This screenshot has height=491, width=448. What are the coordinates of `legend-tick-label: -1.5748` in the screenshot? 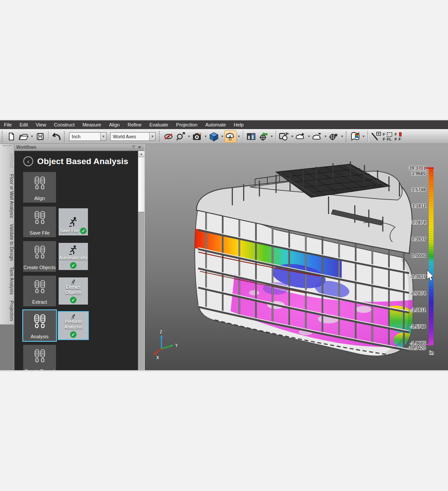 It's located at (418, 326).